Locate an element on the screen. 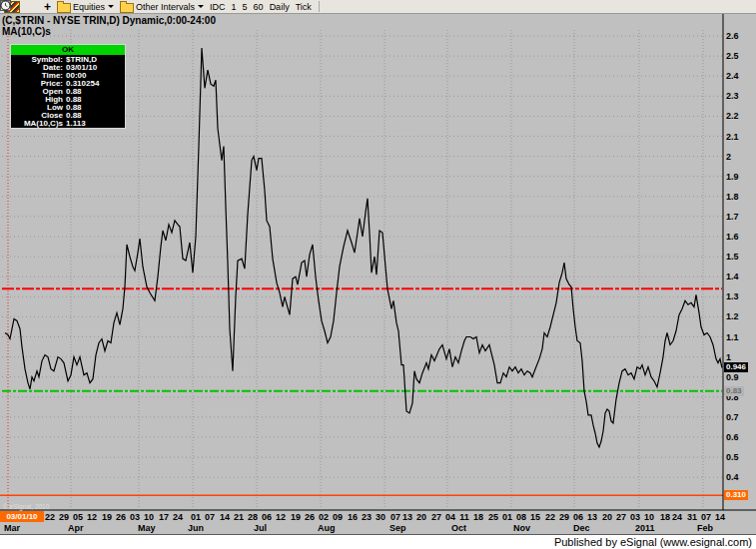 This screenshot has height=549, width=756. interval-label: 5 is located at coordinates (246, 7).